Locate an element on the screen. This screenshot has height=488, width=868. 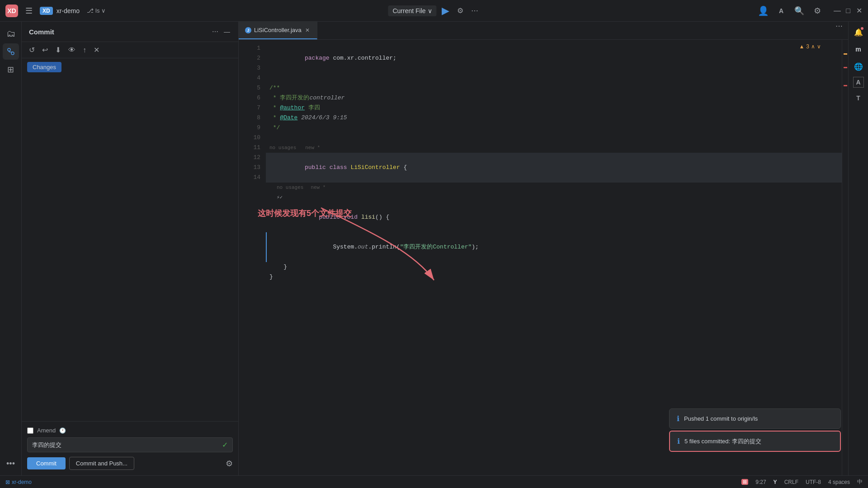
font-icon: A is located at coordinates (859, 82).